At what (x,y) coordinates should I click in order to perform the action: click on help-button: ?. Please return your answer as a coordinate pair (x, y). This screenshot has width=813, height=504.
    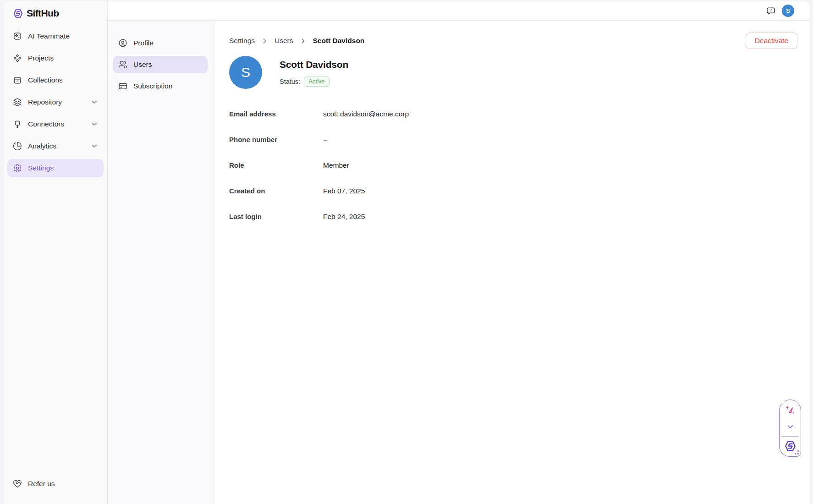
    Looking at the image, I should click on (771, 11).